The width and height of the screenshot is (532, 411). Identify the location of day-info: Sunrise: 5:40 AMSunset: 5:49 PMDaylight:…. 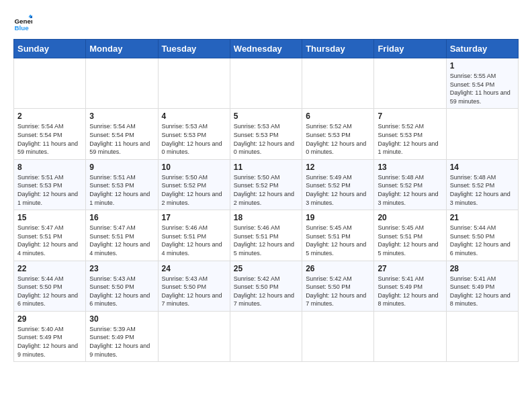
(50, 342).